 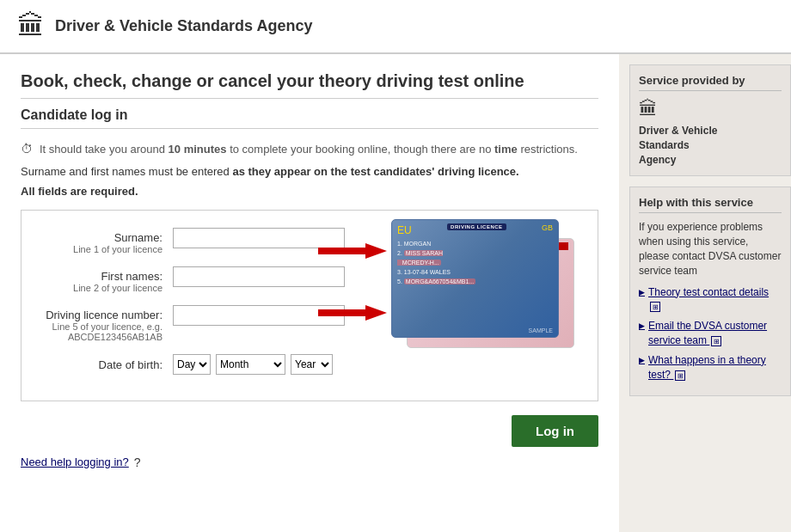 What do you see at coordinates (490, 299) in the screenshot?
I see `licence-image-area: PROVISIONAL DRIVING LICENCE PHOTO 1. MOR…` at bounding box center [490, 299].